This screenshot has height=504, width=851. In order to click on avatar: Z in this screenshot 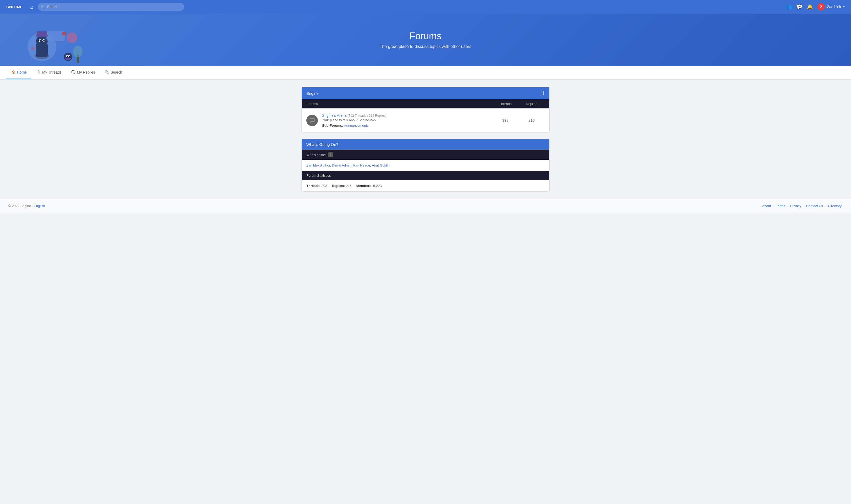, I will do `click(821, 7)`.